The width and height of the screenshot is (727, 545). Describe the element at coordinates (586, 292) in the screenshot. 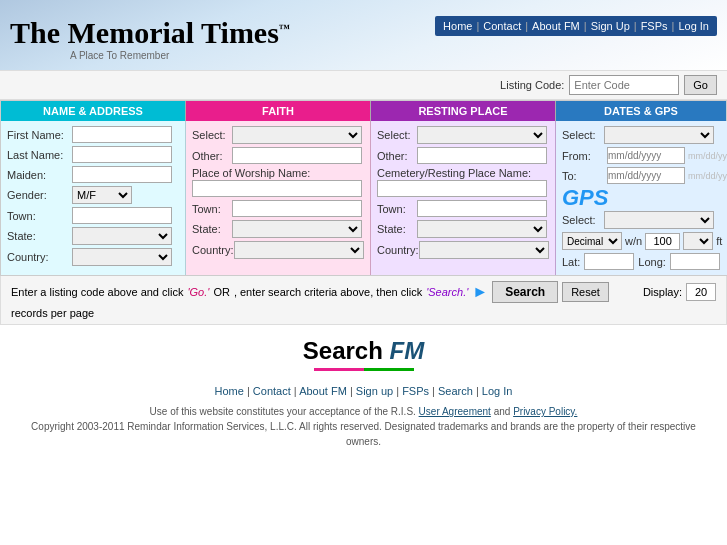

I see `reset-button: Reset` at that location.